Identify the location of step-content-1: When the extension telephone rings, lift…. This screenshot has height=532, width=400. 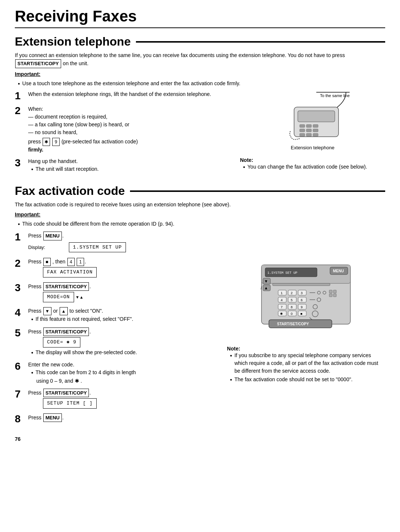
(130, 94).